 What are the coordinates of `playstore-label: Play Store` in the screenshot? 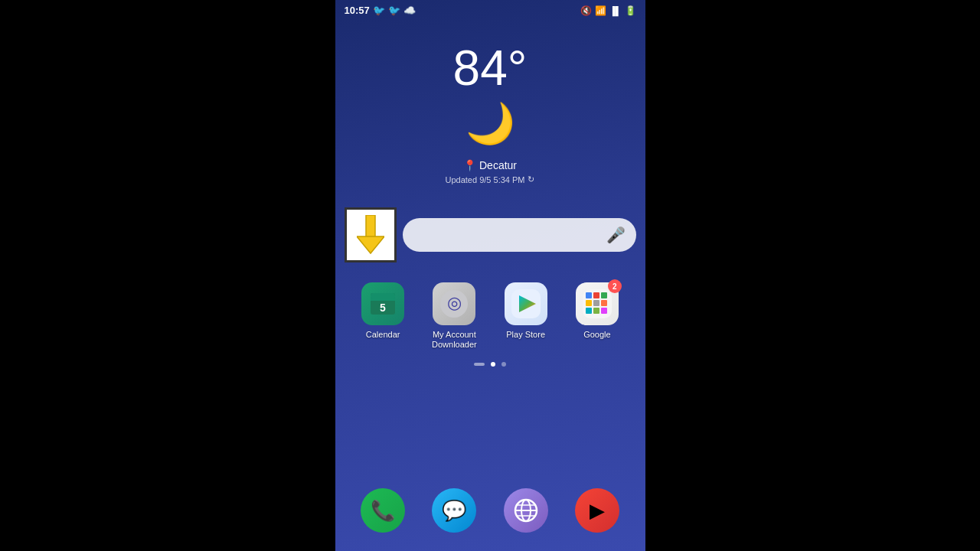 It's located at (525, 335).